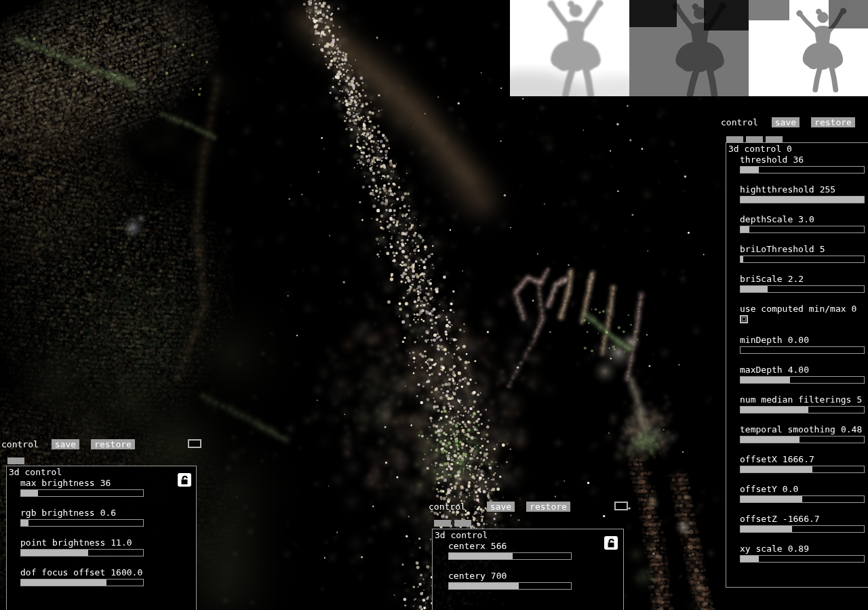 This screenshot has height=610, width=868. What do you see at coordinates (804, 164) in the screenshot?
I see `slider-threshold: threshold36` at bounding box center [804, 164].